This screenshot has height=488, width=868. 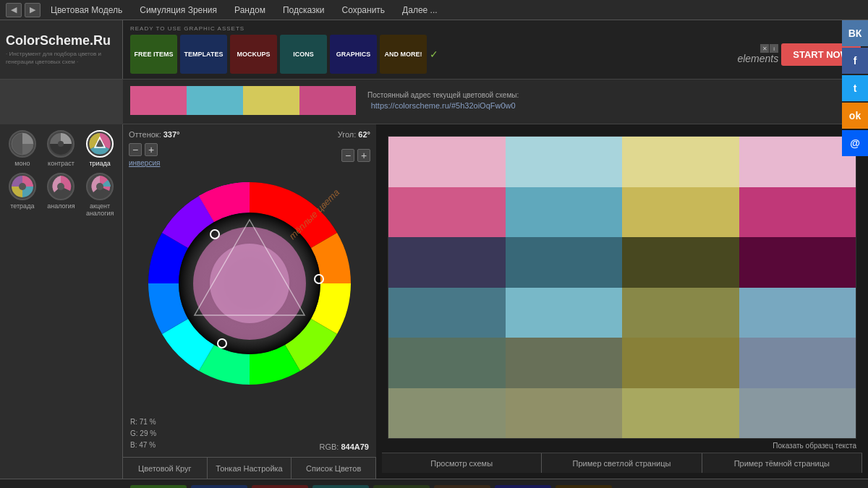 What do you see at coordinates (61, 174) in the screenshot?
I see `scheme-grid: моно контраст` at bounding box center [61, 174].